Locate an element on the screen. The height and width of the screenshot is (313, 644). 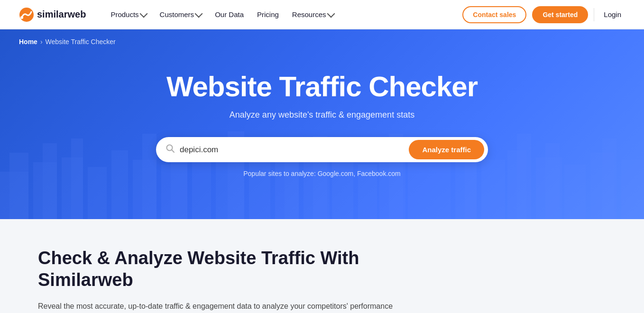
lower-description: Reveal the most accurate, up-to-date tra… is located at coordinates (218, 306).